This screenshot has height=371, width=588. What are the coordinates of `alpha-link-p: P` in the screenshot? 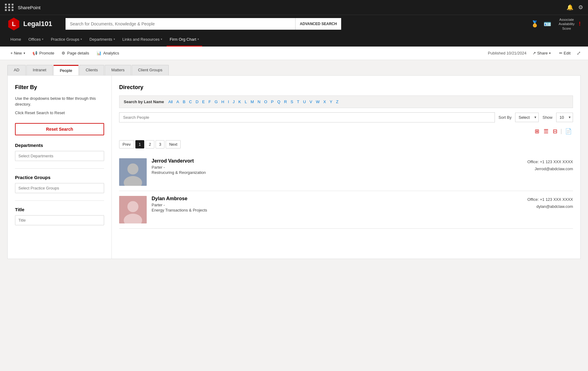 It's located at (273, 102).